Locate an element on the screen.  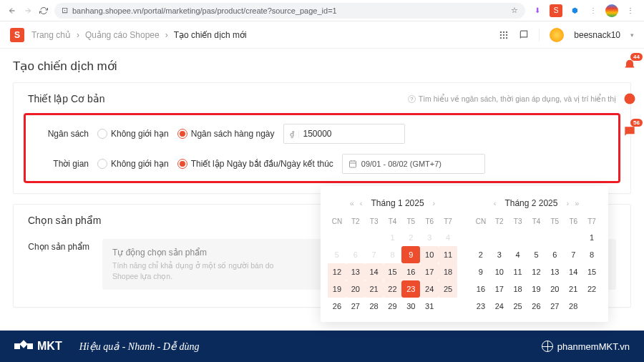
next-year-button: » is located at coordinates (577, 203).